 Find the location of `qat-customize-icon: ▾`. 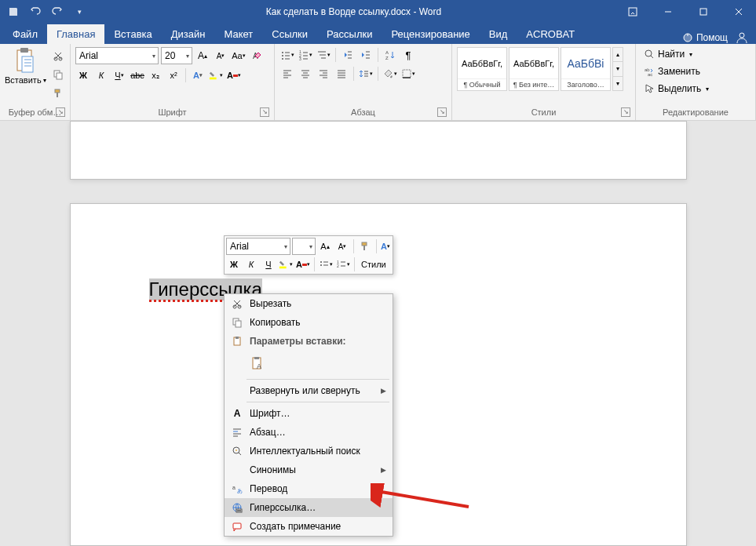

qat-customize-icon: ▾ is located at coordinates (79, 12).